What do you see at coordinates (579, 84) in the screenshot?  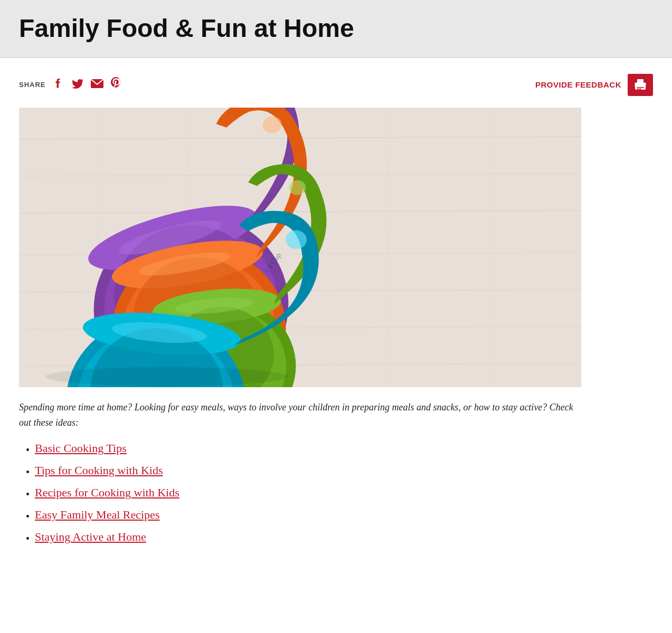 I see `provide-feedback-link: PROVIDE FEEDBACK` at bounding box center [579, 84].